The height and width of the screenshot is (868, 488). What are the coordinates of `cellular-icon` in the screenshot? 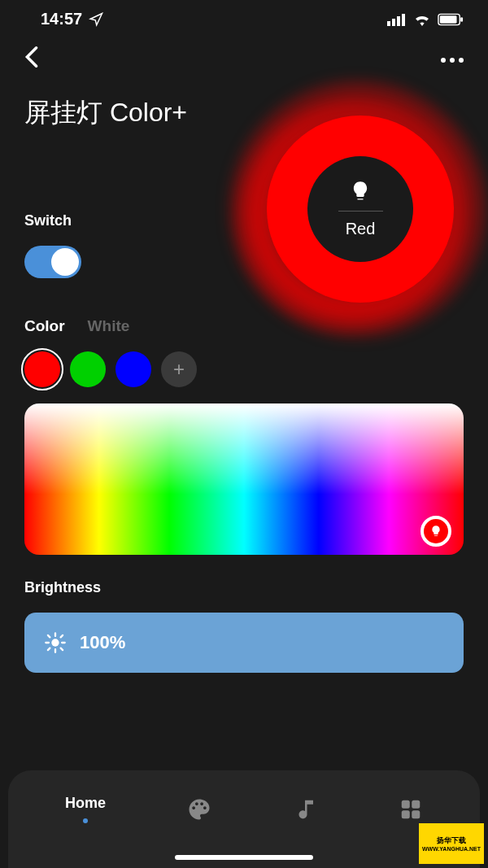 It's located at (397, 20).